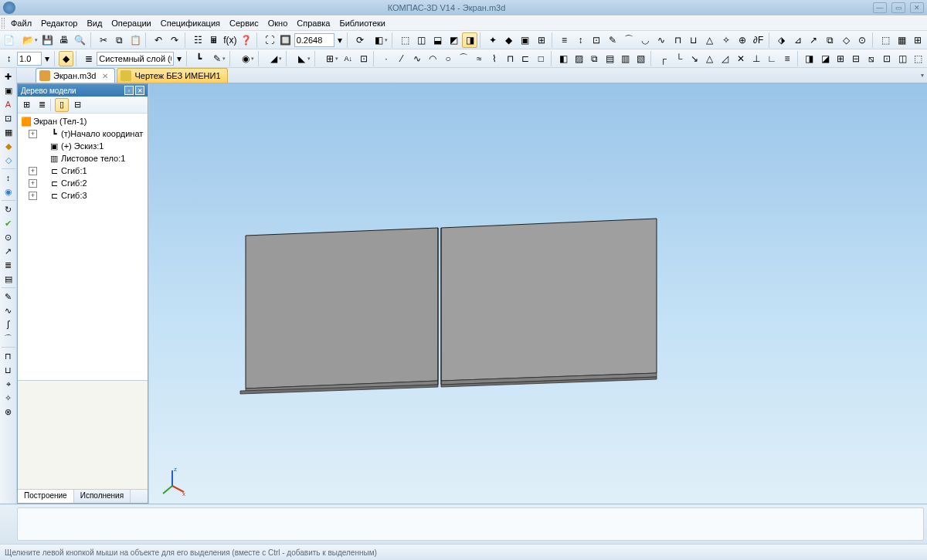  Describe the element at coordinates (825, 59) in the screenshot. I see `t2-j2: ◪` at that location.